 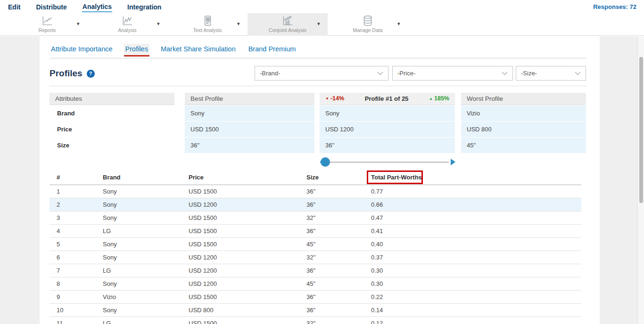 What do you see at coordinates (315, 191) in the screenshot?
I see `table-row: 1SonyUSD 150036"0.77` at bounding box center [315, 191].